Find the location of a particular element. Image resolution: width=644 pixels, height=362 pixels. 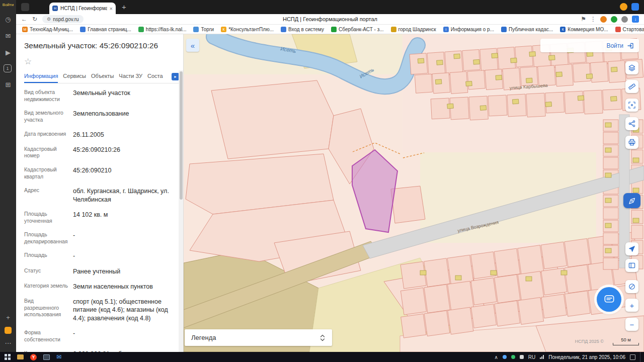

sidebar-more-icon: ⋯ is located at coordinates (8, 343).